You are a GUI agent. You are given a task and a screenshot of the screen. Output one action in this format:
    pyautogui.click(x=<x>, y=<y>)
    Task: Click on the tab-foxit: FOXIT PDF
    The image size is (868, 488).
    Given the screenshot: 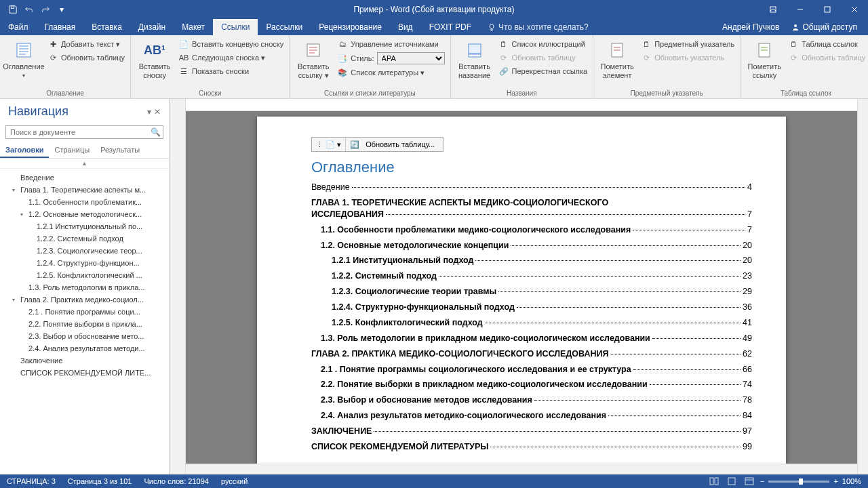 What is the action you would take?
    pyautogui.click(x=450, y=27)
    